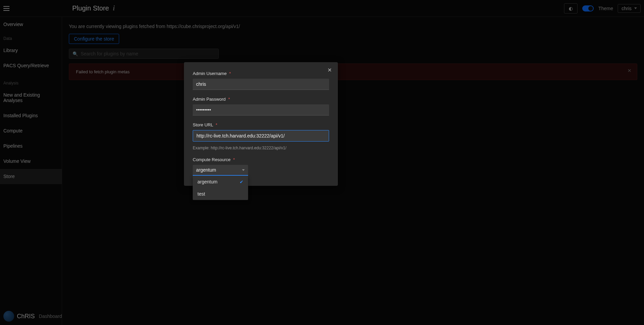 The width and height of the screenshot is (644, 325). I want to click on label-text: Admin Username, so click(210, 74).